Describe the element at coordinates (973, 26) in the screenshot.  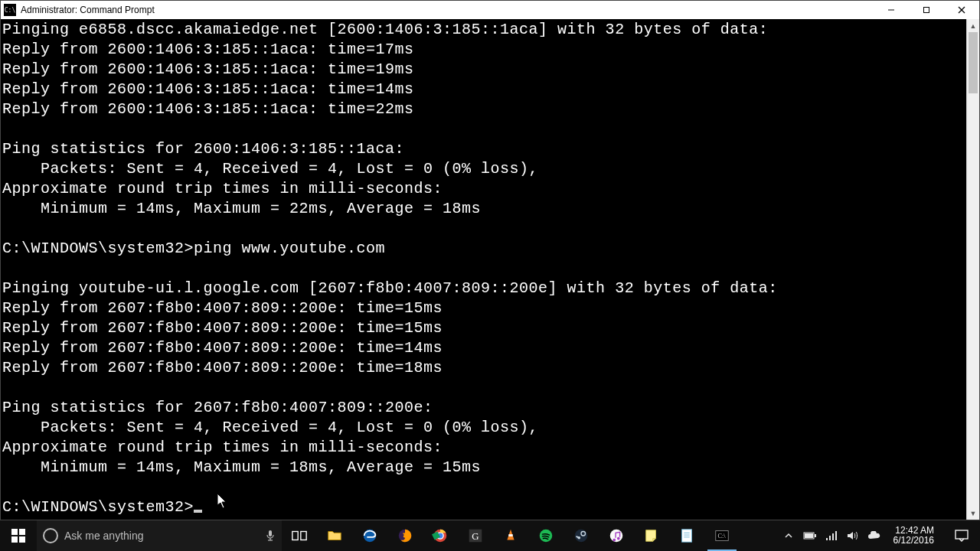
I see `scroll-up-button: ▲` at that location.